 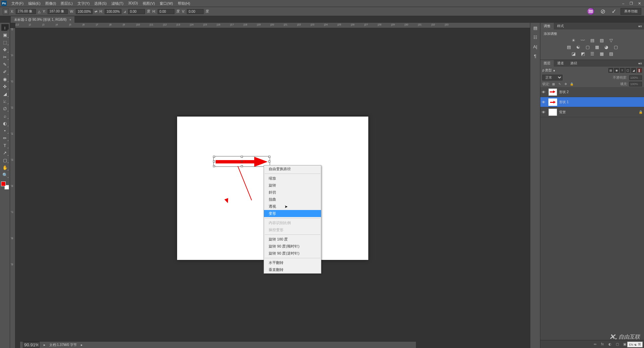 I want to click on layer-footer-icon: ▣, so click(x=625, y=344).